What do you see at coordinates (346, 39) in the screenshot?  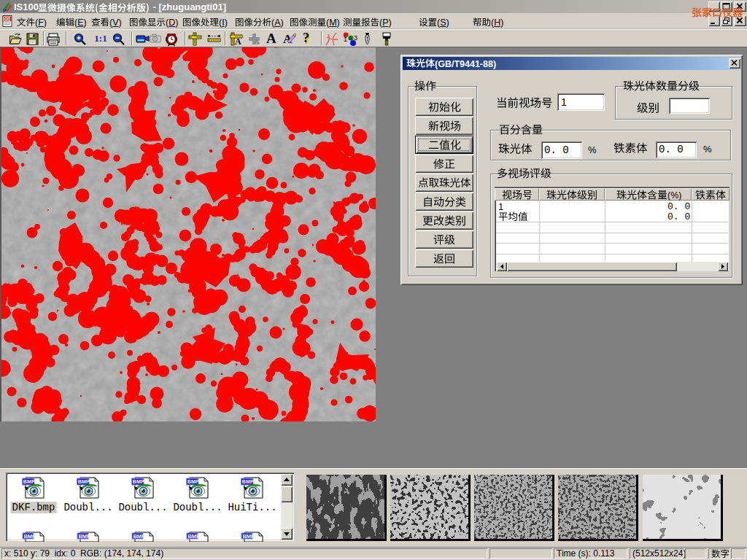 I see `svg-text: 1` at bounding box center [346, 39].